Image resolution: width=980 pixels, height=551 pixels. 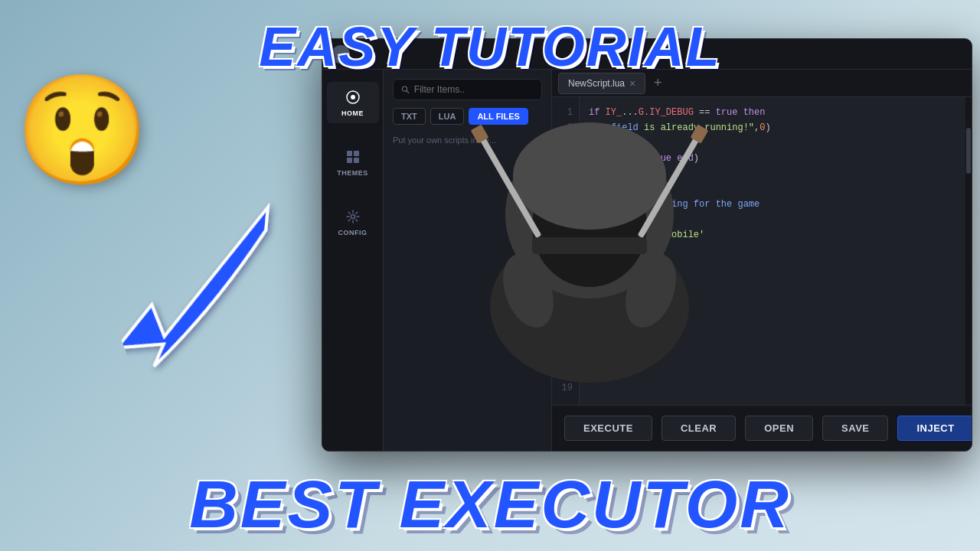 What do you see at coordinates (567, 342) in the screenshot?
I see `line-num-16: 16` at bounding box center [567, 342].